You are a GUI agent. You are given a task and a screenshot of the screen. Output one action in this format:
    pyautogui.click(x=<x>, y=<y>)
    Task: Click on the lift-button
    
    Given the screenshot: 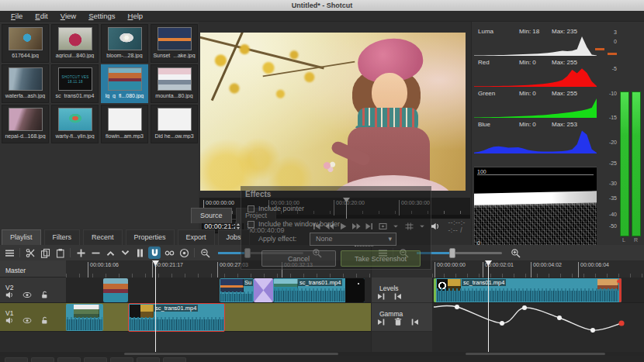 What is the action you would take?
    pyautogui.click(x=110, y=253)
    